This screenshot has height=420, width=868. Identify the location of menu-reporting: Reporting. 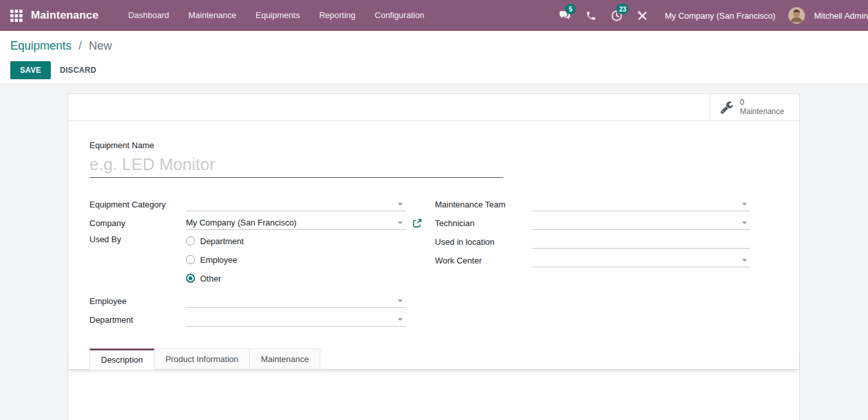
(337, 15).